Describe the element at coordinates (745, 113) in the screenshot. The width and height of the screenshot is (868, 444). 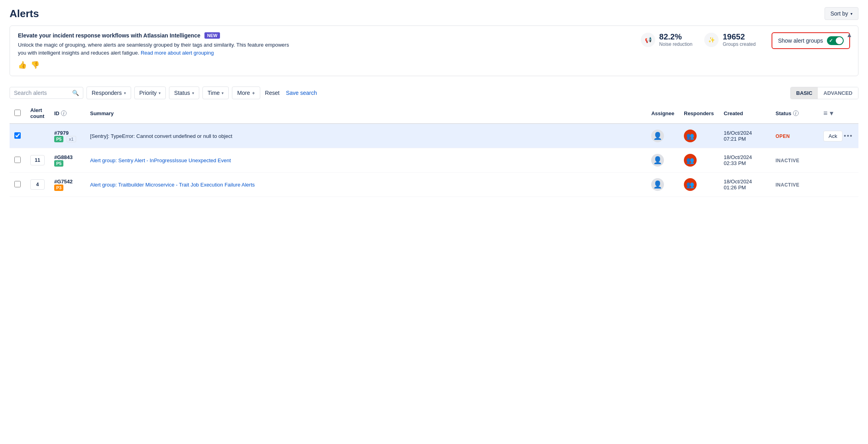
I see `header-created-col: Created` at that location.